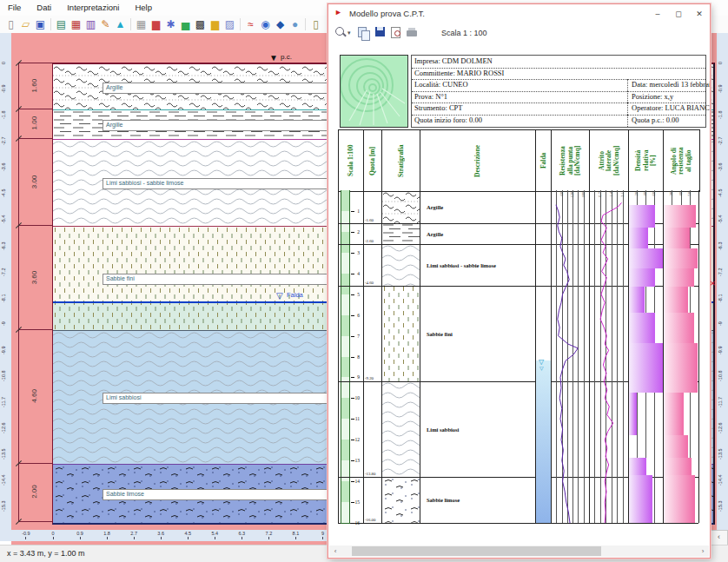 The image size is (728, 562). What do you see at coordinates (355, 460) in the screenshot?
I see `meter-number: 13` at bounding box center [355, 460].